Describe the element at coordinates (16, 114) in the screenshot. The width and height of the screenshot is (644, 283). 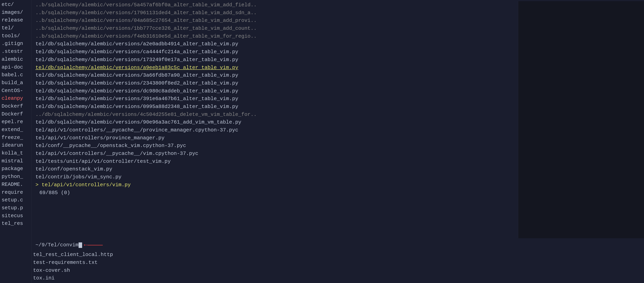
I see `sidebar-item-dockerfile2: Dockerf` at that location.